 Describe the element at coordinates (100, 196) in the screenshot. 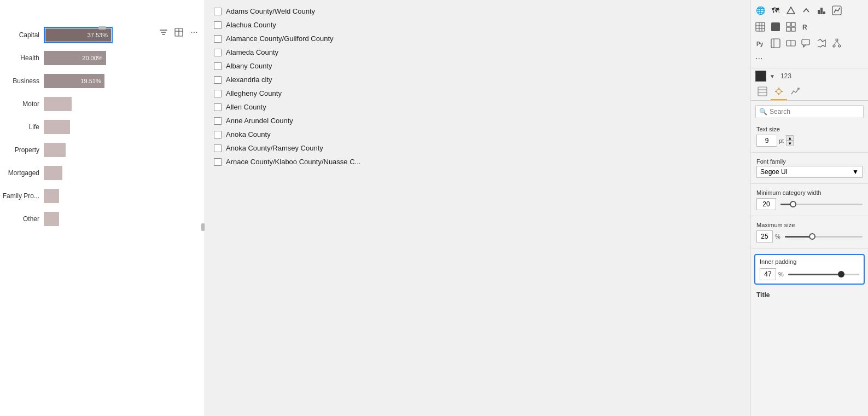

I see `bar-row-family: Family Pro...` at that location.